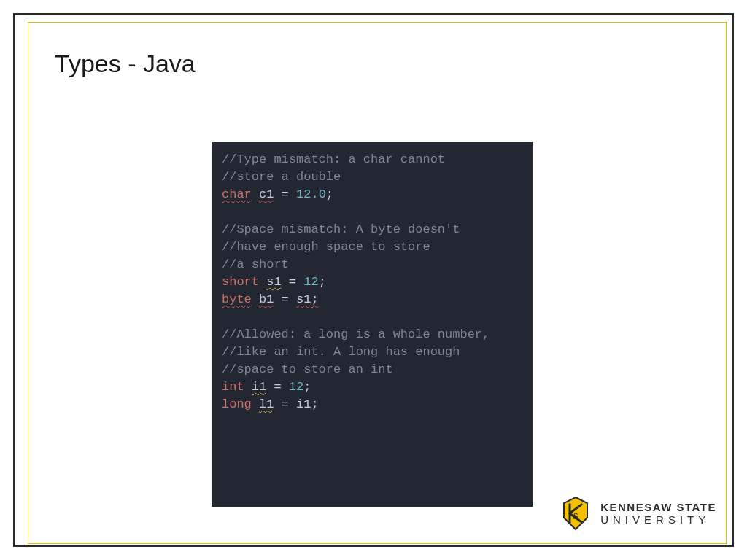 This screenshot has height=560, width=747. I want to click on svg-text: S, so click(576, 516).